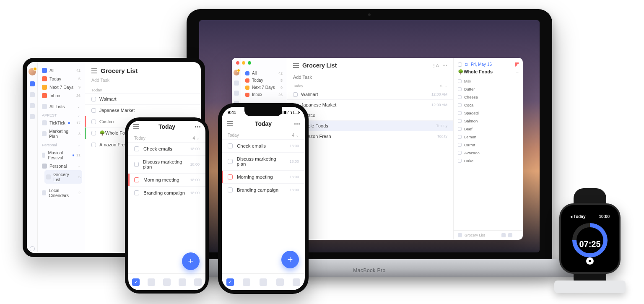 This screenshot has width=644, height=304. Describe the element at coordinates (61, 134) in the screenshot. I see `list-item-marketing: Marketing Plan8` at that location.